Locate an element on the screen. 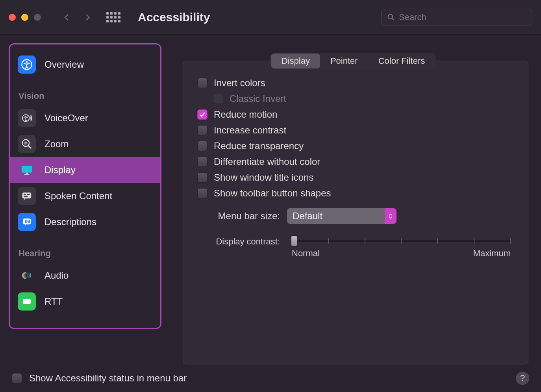  checkbox-label: Show toolbar button shapes is located at coordinates (272, 193).